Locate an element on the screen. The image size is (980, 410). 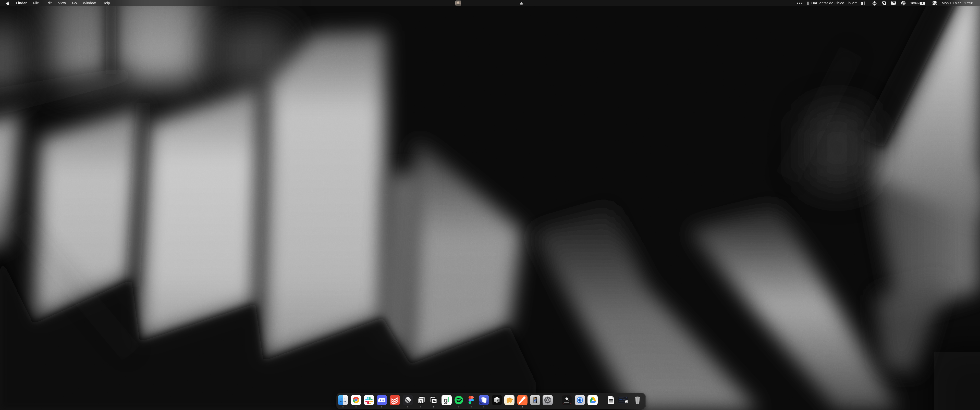
svg-text: 10 is located at coordinates (434, 401).